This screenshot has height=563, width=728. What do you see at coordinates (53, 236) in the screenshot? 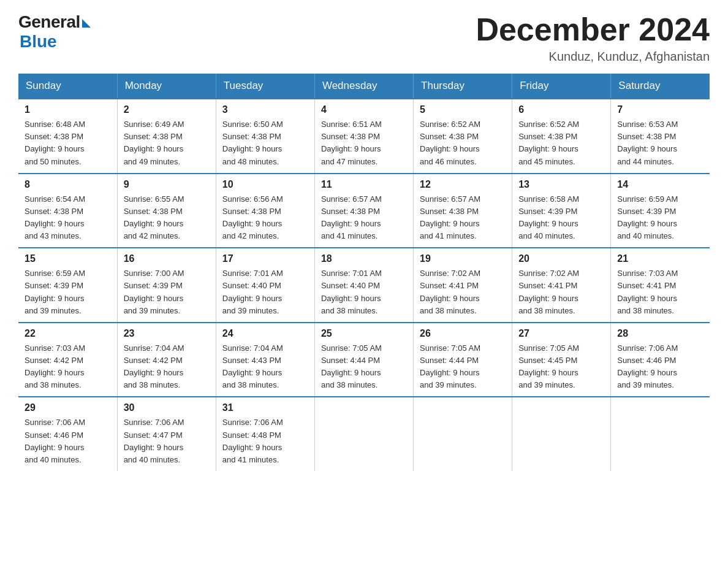
I see `daylight-minutes: and 43 minutes.` at bounding box center [53, 236].